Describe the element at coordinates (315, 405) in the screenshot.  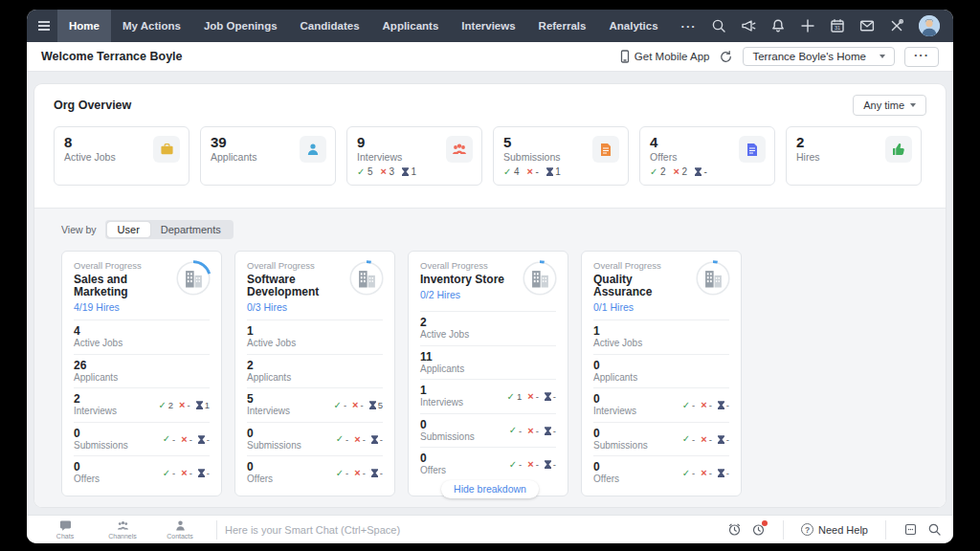
I see `dept-row-interviews: 5Interviews ✓-×-5` at that location.